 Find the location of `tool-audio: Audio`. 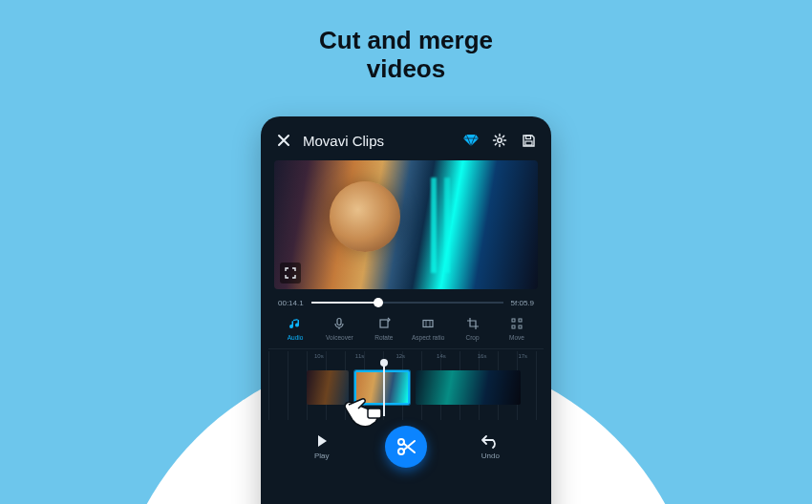

tool-audio: Audio is located at coordinates (295, 328).